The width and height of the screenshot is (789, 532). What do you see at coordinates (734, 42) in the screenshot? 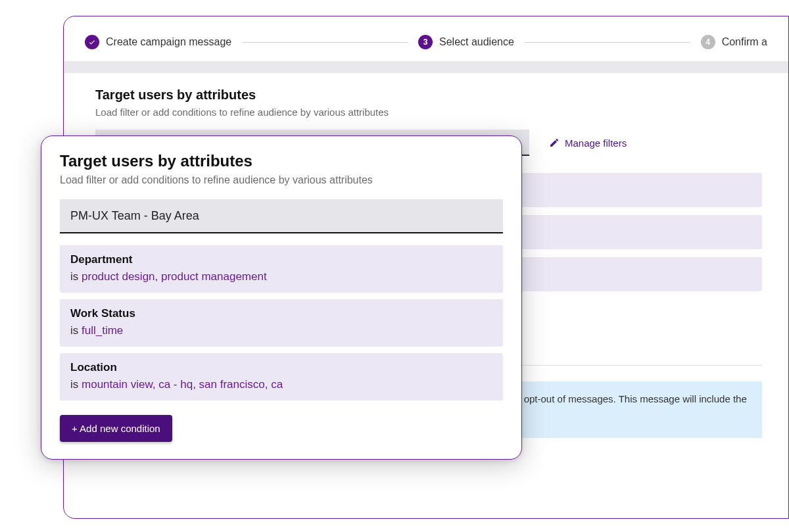
I see `step-4: 4 Confirm a` at bounding box center [734, 42].